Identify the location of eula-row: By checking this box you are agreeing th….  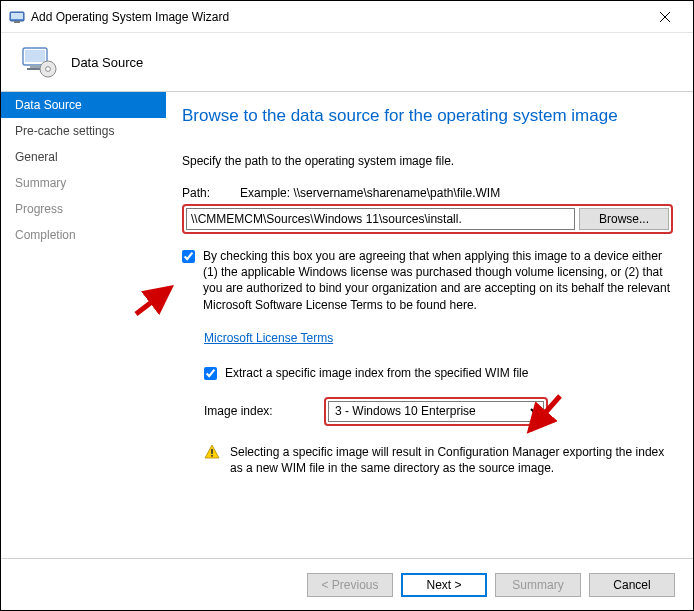
(428, 280).